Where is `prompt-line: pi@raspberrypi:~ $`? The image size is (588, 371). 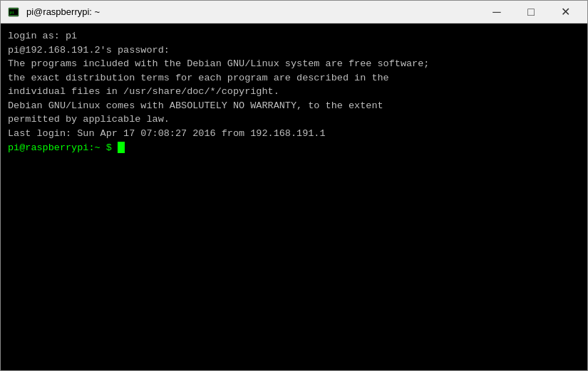
prompt-line: pi@raspberrypi:~ $ is located at coordinates (294, 148).